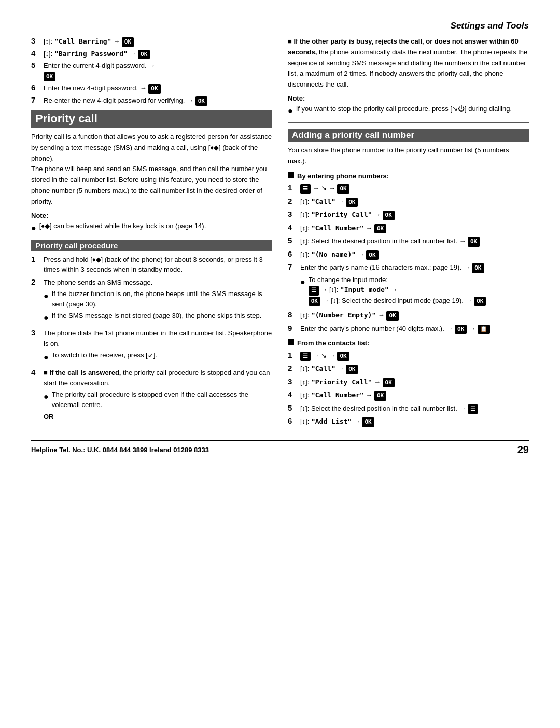 Image resolution: width=560 pixels, height=728 pixels. I want to click on proc-step-2: 2 The phone sends an SMS message. ● If t…, so click(151, 302).